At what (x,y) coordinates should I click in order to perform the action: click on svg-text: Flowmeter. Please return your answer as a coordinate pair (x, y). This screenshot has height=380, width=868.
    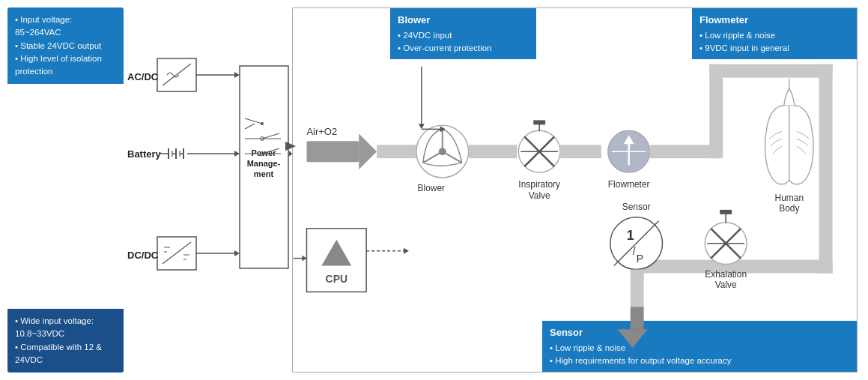
    Looking at the image, I should click on (629, 184).